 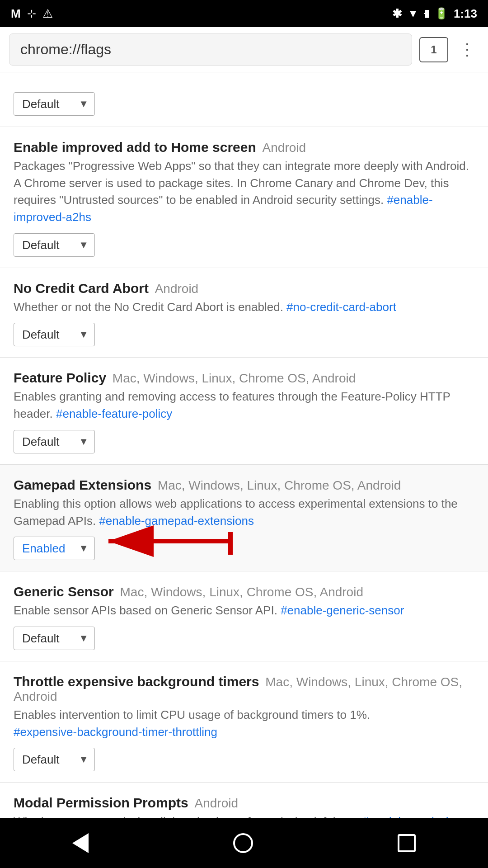 I want to click on home-icon, so click(x=243, y=843).